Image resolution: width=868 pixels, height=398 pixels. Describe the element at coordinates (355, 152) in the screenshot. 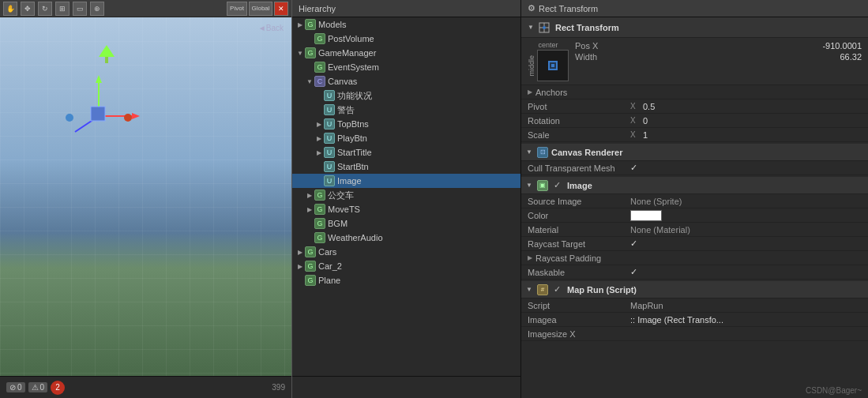

I see `h-label-starttitle: StartTitle` at that location.